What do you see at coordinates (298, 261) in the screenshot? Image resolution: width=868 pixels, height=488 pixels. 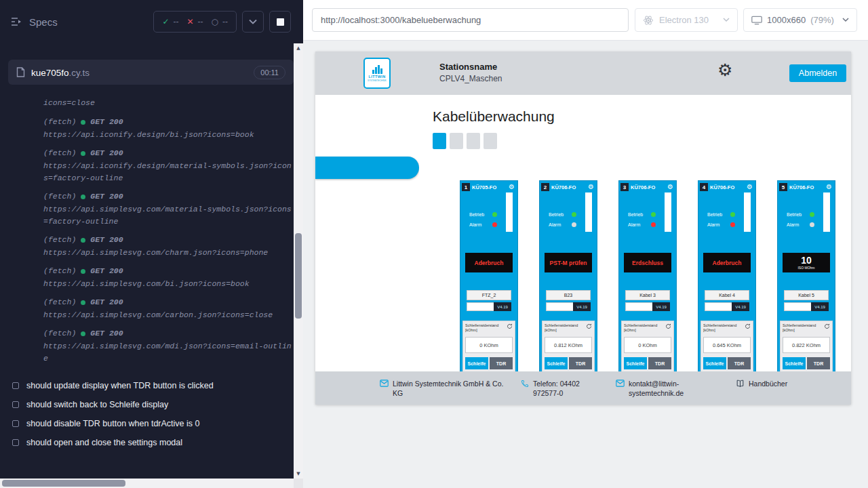 I see `vertical-scrollbar: ▲ ▼` at bounding box center [298, 261].